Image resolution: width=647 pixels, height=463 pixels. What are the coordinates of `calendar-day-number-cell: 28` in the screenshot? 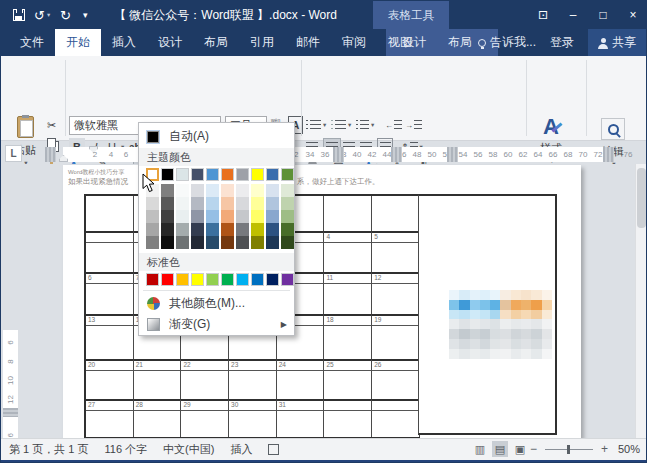 It's located at (158, 405).